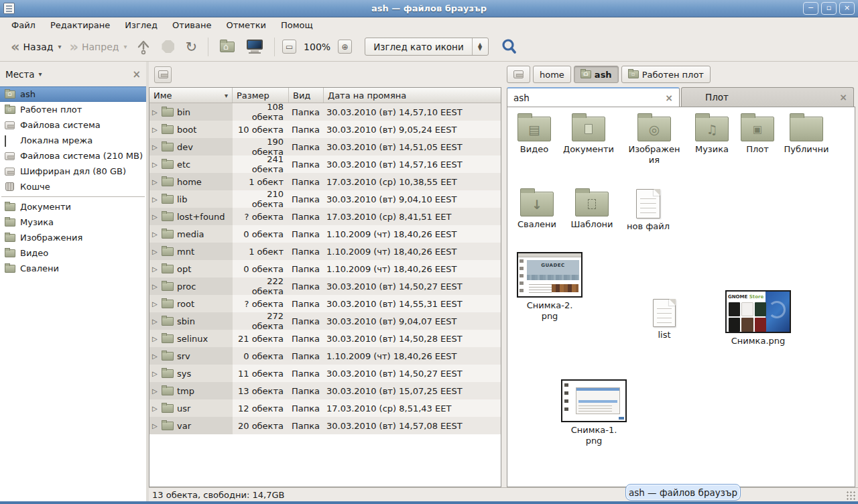 The width and height of the screenshot is (858, 504). What do you see at coordinates (325, 426) in the screenshot?
I see `table-row: var 20 обекта Папка 30.03.2010 (вт) 14,5…` at bounding box center [325, 426].